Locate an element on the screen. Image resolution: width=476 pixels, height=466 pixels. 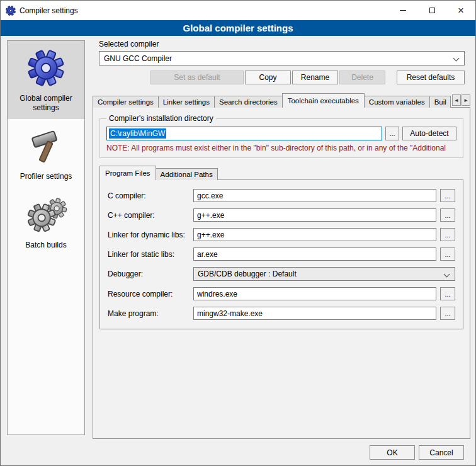
close-button: × is located at coordinates (461, 10).